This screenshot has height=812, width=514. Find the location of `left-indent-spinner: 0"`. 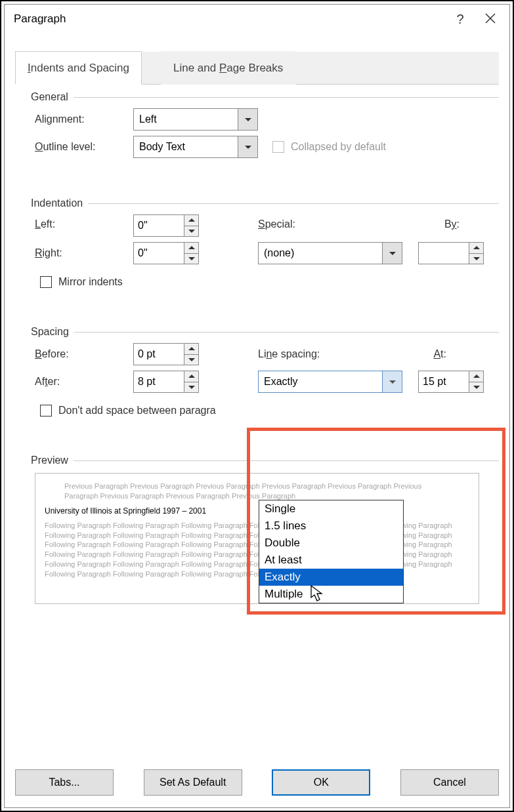

left-indent-spinner: 0" is located at coordinates (166, 226).